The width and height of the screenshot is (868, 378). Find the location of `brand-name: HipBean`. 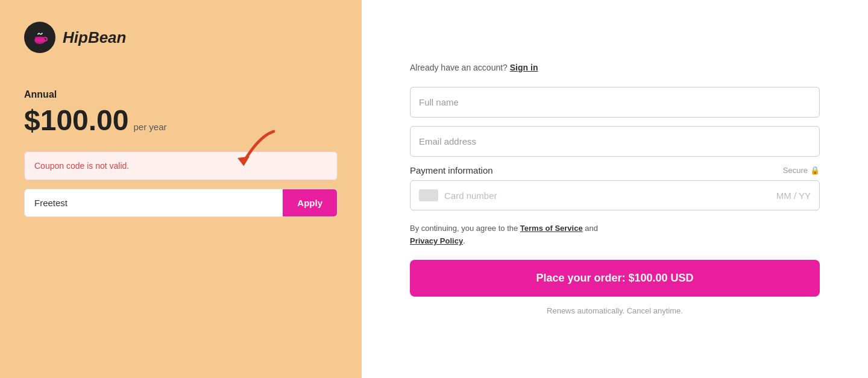

brand-name: HipBean is located at coordinates (94, 37).